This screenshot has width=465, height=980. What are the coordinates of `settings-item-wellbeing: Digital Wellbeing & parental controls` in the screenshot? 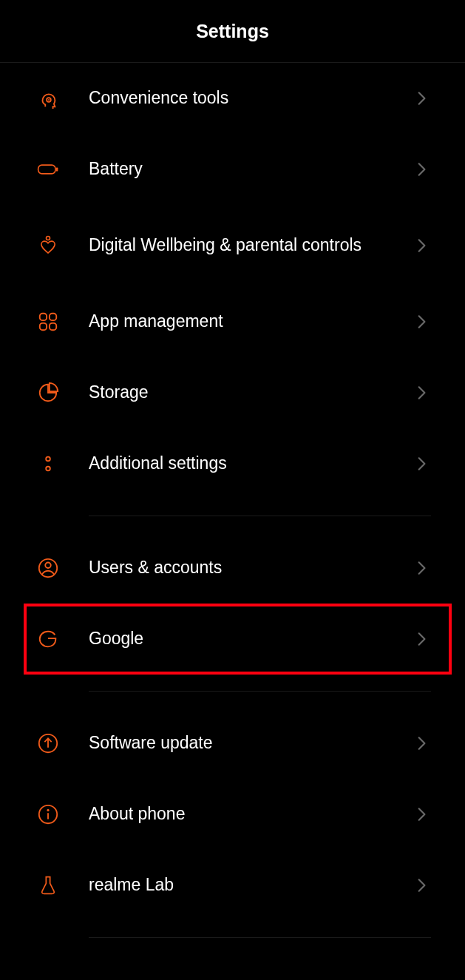 It's located at (232, 246).